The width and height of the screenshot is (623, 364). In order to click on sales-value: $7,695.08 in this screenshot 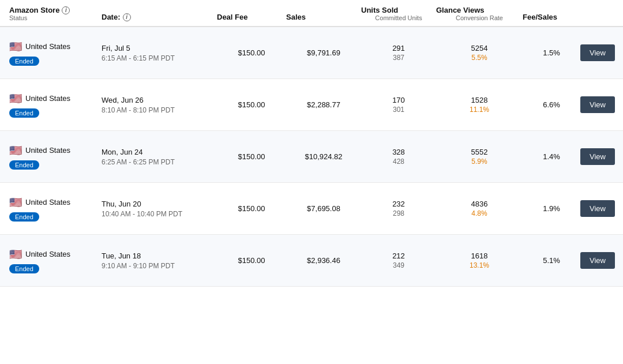, I will do `click(324, 209)`.